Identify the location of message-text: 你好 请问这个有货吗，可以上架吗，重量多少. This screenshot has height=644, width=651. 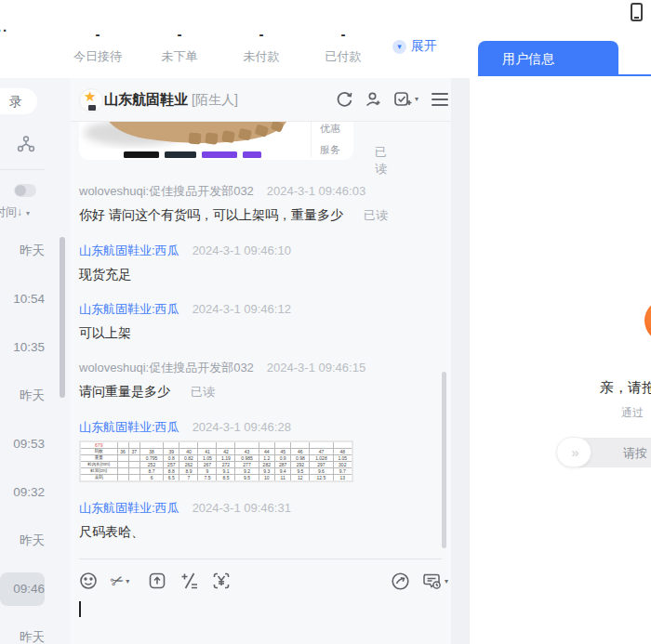
(211, 215).